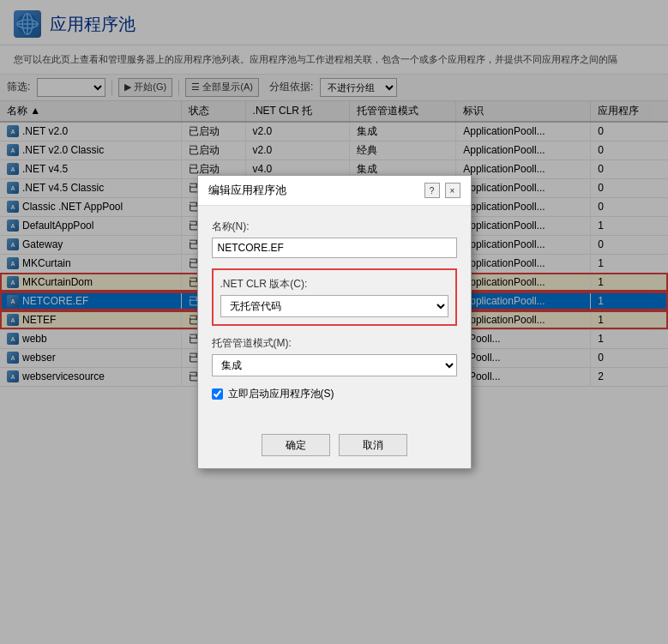 The height and width of the screenshot is (644, 668). I want to click on ok-button: 确定, so click(296, 445).